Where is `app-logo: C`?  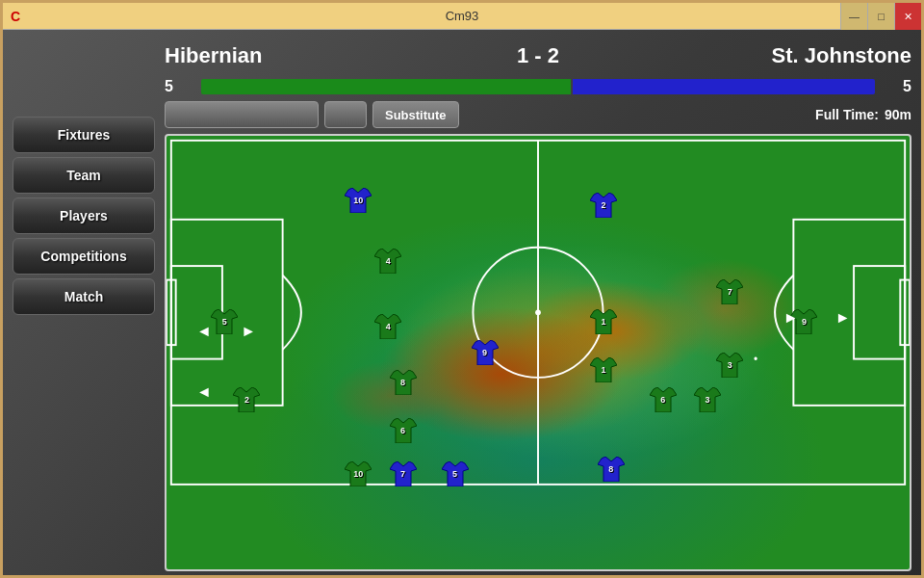
app-logo: C is located at coordinates (15, 16).